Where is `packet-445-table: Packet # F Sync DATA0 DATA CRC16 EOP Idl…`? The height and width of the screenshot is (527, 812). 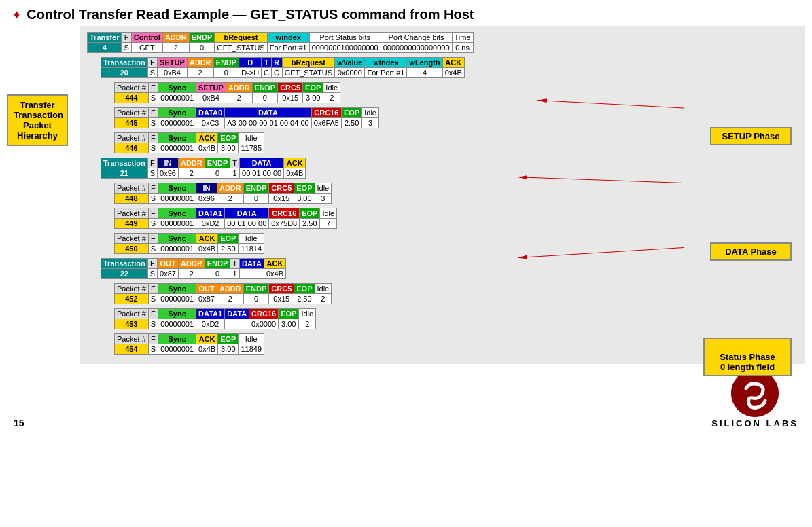
packet-445-table: Packet # F Sync DATA0 DATA CRC16 EOP Idl… is located at coordinates (247, 118).